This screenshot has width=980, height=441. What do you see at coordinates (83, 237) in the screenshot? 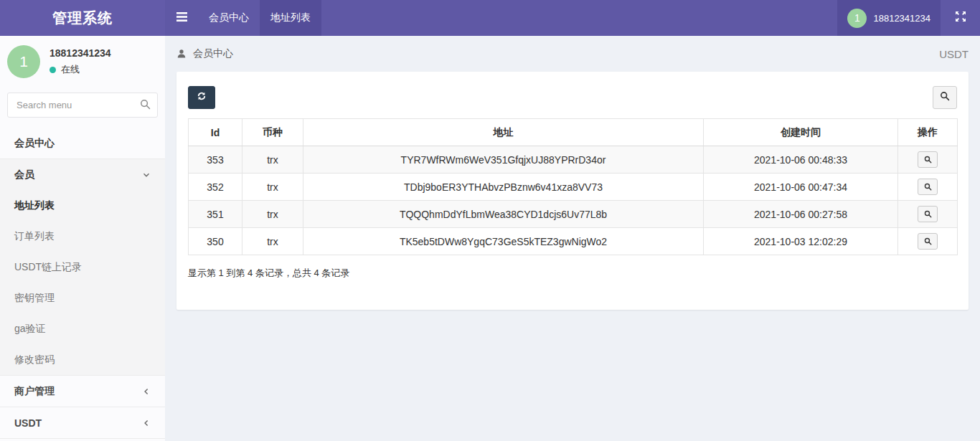
I see `sidebar-item-order-list: 订单列表` at bounding box center [83, 237].